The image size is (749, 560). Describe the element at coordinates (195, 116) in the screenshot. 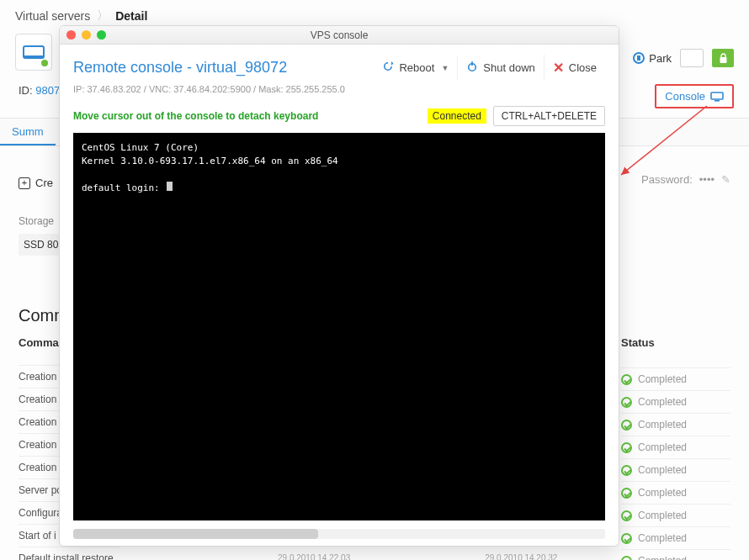

I see `detach-hint: Move cursor out of the console to detach…` at that location.